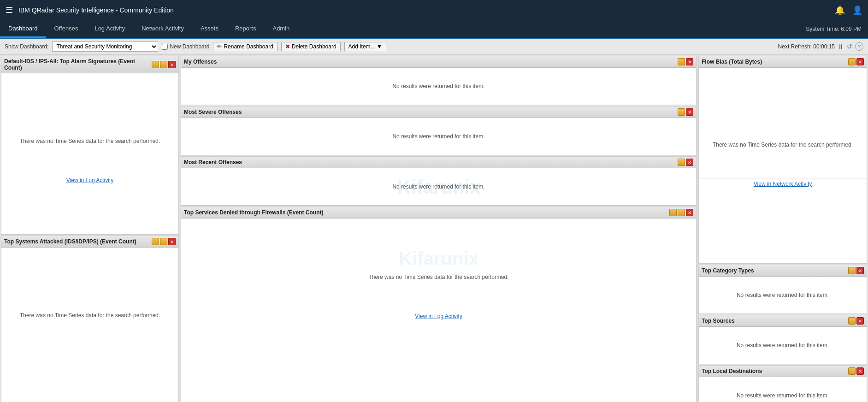 The height and width of the screenshot is (402, 868). Describe the element at coordinates (155, 242) in the screenshot. I see `widget-top-systems-save` at that location.